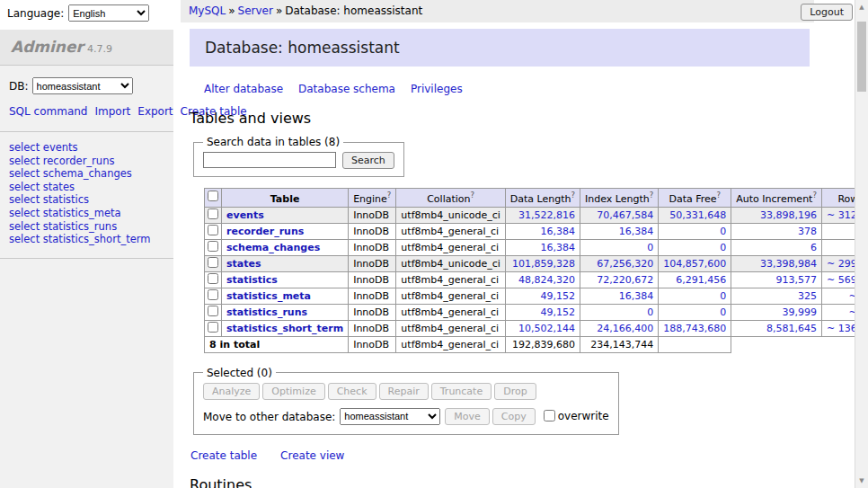  What do you see at coordinates (451, 231) in the screenshot?
I see `collation-cell: utf8mb4_general_ci` at bounding box center [451, 231].